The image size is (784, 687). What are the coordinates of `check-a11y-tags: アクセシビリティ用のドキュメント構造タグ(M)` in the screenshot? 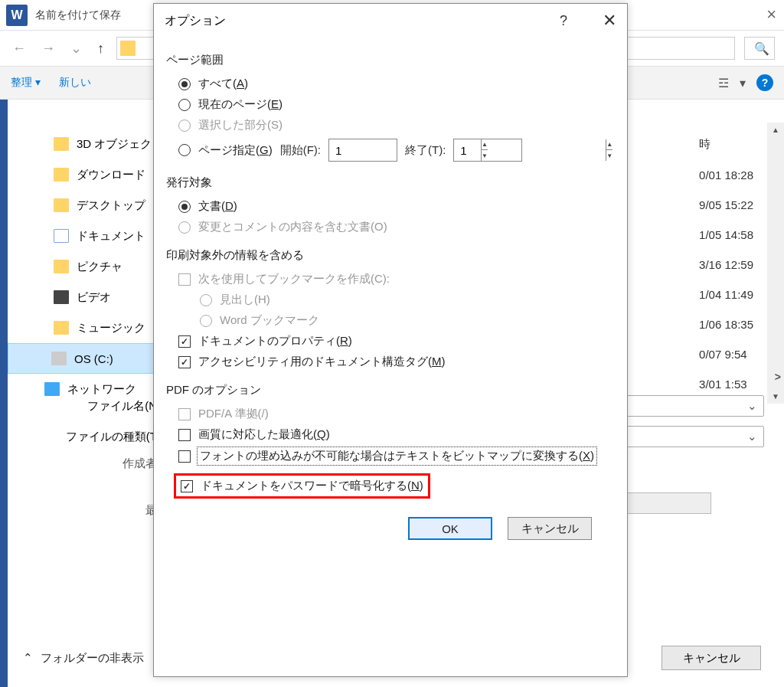 It's located at (397, 361).